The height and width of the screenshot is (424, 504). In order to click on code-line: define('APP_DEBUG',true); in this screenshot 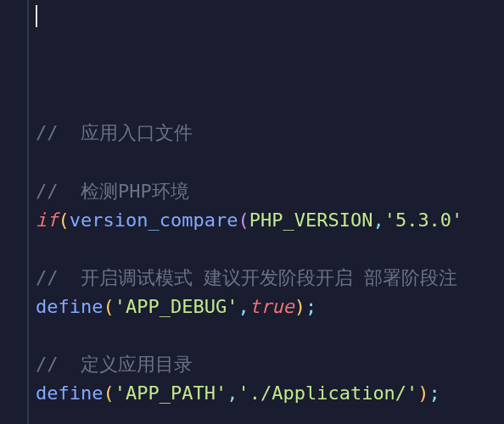, I will do `click(270, 307)`.